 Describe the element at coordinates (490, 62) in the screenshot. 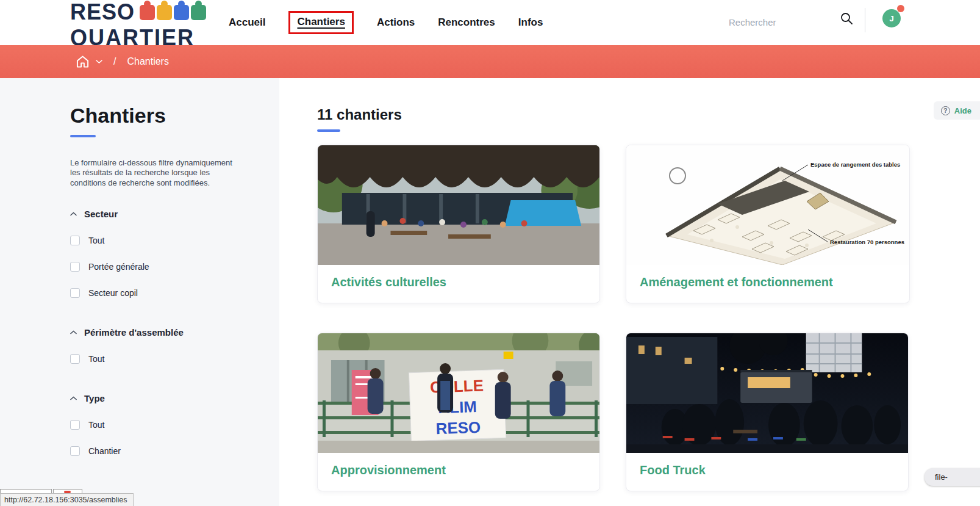

I see `breadcrumb: / Chantiers` at that location.